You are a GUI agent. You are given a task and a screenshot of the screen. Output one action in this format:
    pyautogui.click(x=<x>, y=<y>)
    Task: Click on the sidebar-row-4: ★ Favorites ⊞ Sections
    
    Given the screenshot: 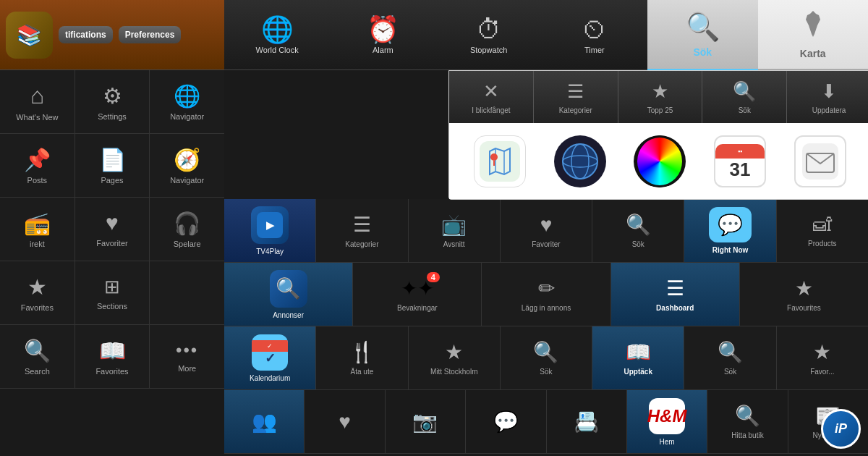 What is the action you would take?
    pyautogui.click(x=112, y=293)
    